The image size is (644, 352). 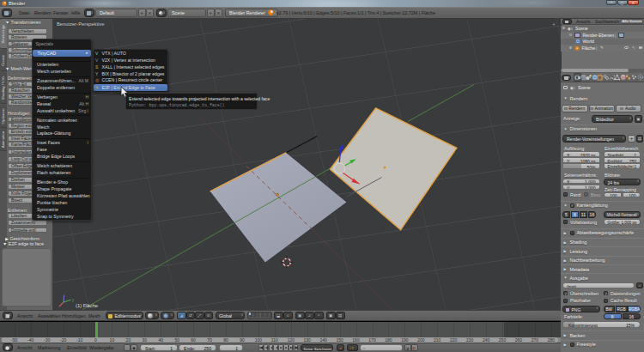 What do you see at coordinates (74, 300) in the screenshot?
I see `svg-text: y` at bounding box center [74, 300].